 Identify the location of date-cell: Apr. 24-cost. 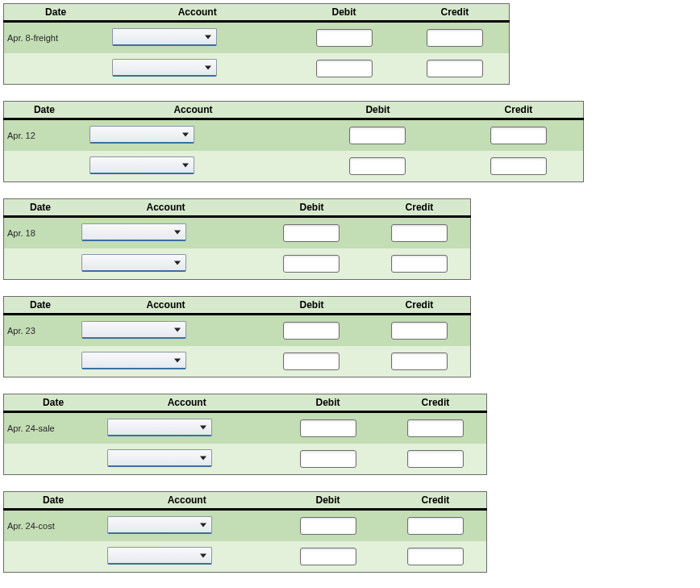
(53, 526).